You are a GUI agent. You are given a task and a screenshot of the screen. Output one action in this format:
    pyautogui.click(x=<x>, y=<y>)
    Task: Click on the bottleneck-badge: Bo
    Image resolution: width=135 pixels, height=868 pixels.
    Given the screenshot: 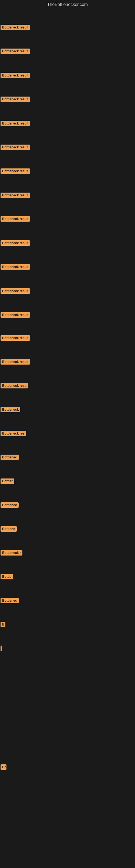 What is the action you would take?
    pyautogui.click(x=3, y=767)
    